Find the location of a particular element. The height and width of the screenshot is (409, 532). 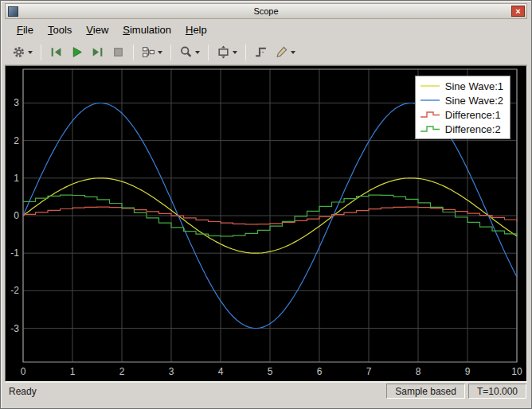

x-tick-label: 5 is located at coordinates (271, 372).